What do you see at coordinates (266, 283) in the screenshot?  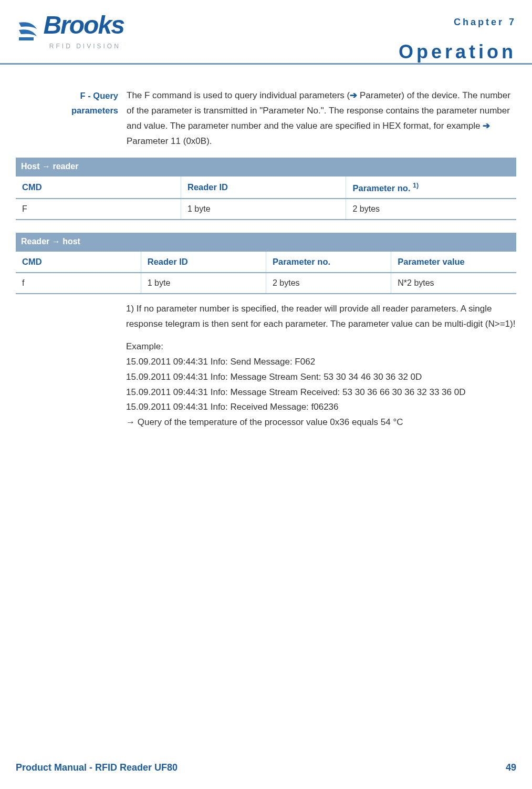 I see `table-row: f 1 byte 2 bytes N*2 bytes` at bounding box center [266, 283].